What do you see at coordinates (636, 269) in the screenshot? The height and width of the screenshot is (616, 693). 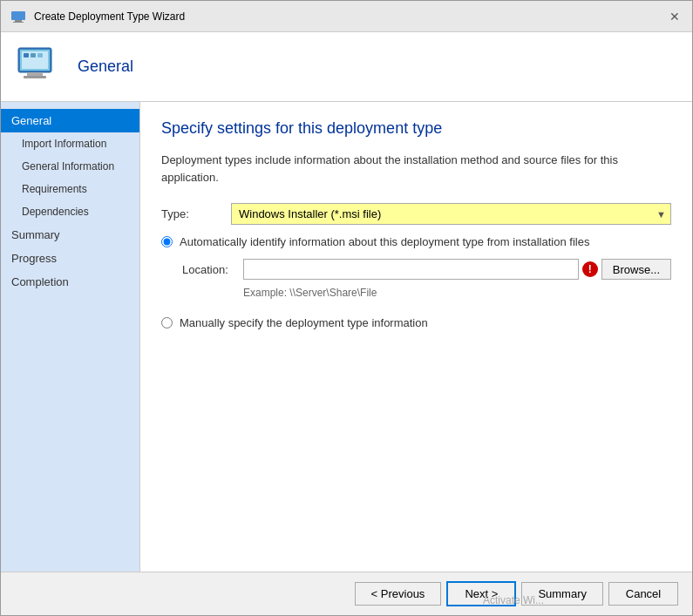 I see `browse-button: Browse...` at bounding box center [636, 269].